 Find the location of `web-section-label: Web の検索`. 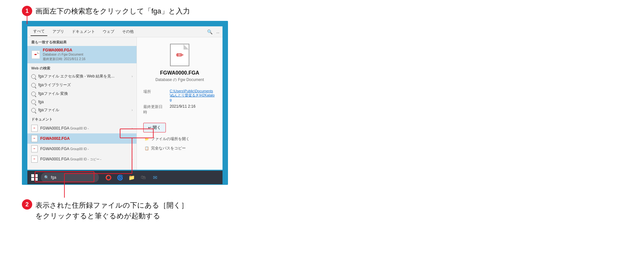

web-section-label: Web の検索 is located at coordinates (82, 68).